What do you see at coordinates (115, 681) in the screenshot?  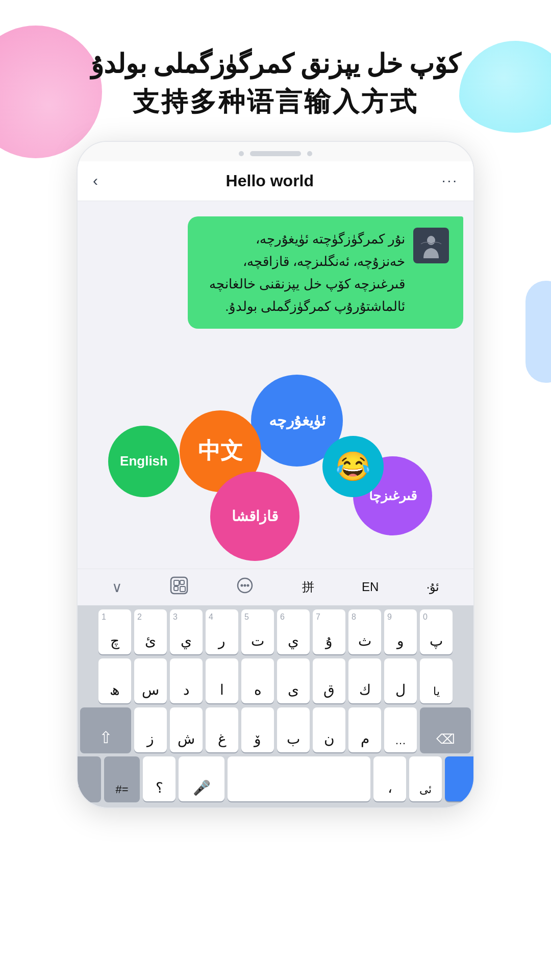 I see `key-h: ھ` at bounding box center [115, 681].